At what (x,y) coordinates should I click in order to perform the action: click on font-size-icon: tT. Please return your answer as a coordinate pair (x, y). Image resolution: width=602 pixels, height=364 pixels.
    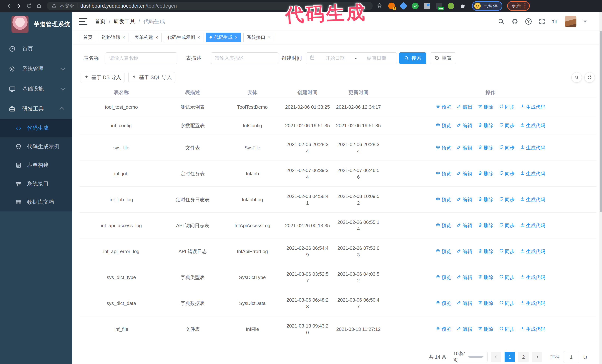
    Looking at the image, I should click on (555, 21).